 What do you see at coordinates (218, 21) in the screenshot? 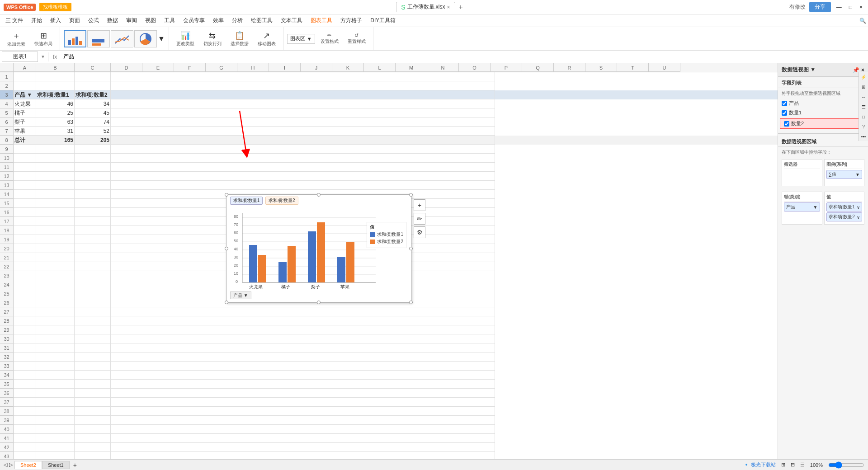
I see `menu-efficiency: 效率` at bounding box center [218, 21].